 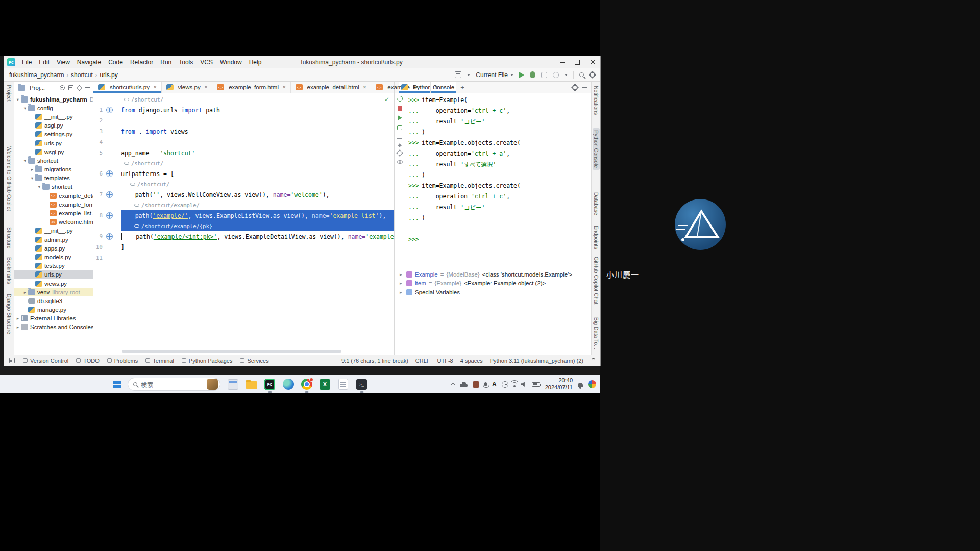 What do you see at coordinates (596, 238) in the screenshot?
I see `stripe-item-endpoints: Endpoints` at bounding box center [596, 238].